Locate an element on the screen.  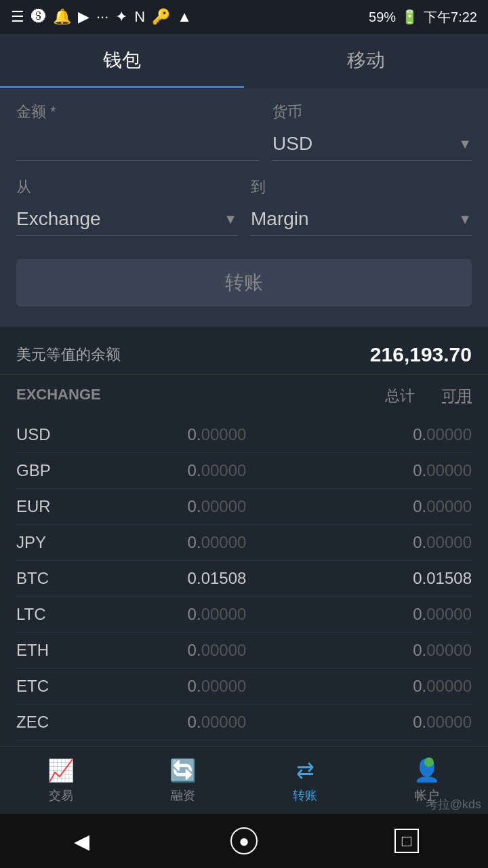
currency-name: ETC is located at coordinates (57, 686).